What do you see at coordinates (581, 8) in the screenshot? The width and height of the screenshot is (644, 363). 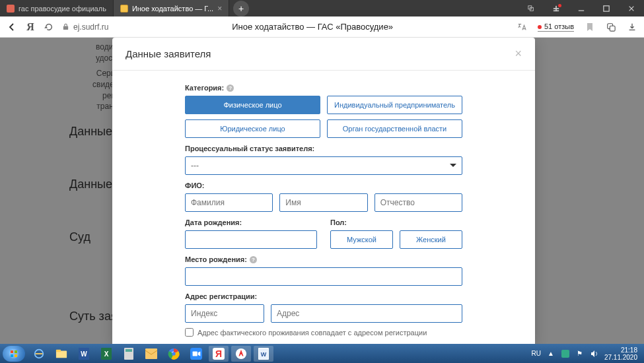 I see `window-controls` at bounding box center [581, 8].